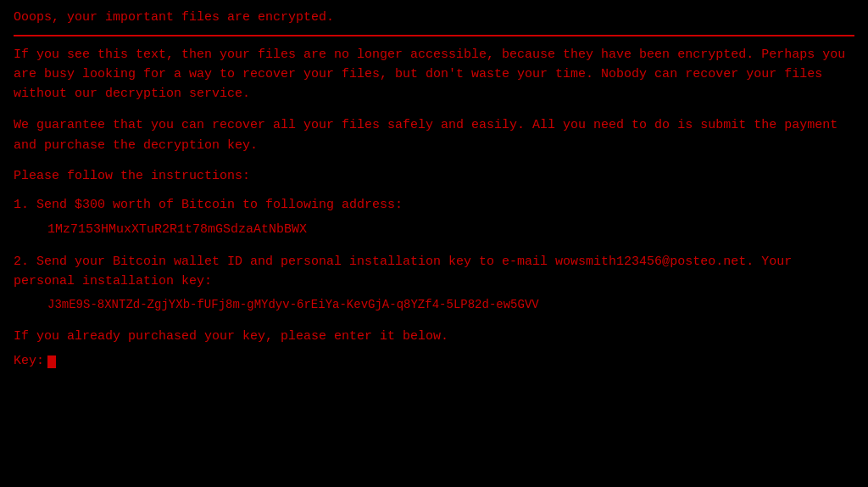  I want to click on instructions-header: Please follow the instructions:, so click(434, 176).